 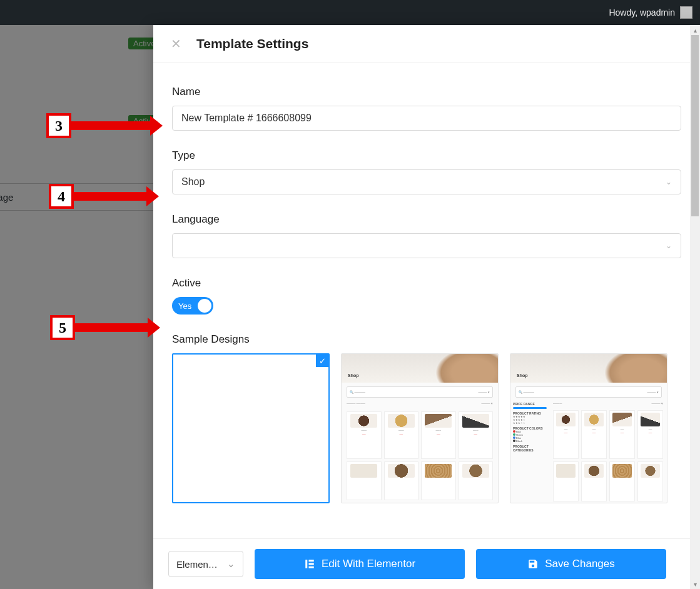 I want to click on type-label: Type, so click(x=427, y=156).